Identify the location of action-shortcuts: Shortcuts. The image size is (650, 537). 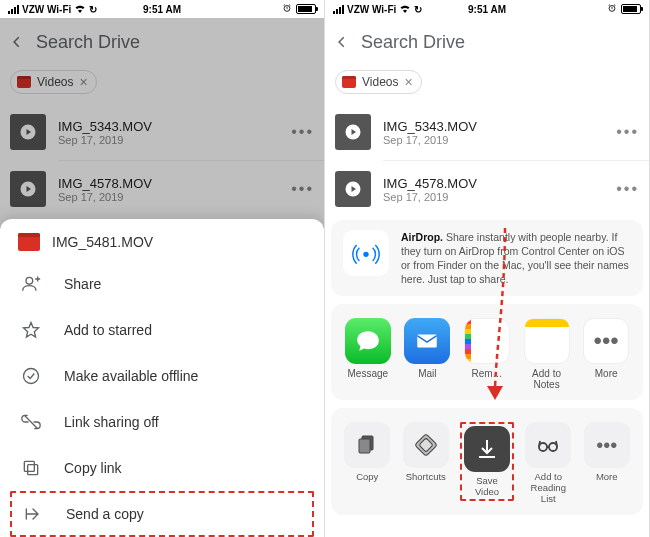
(426, 464).